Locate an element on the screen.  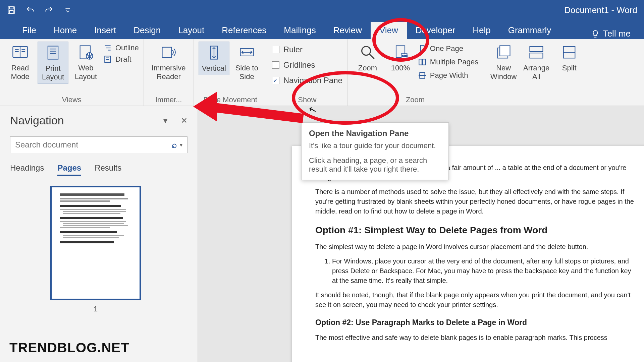
one-page-button: One Page is located at coordinates (448, 49).